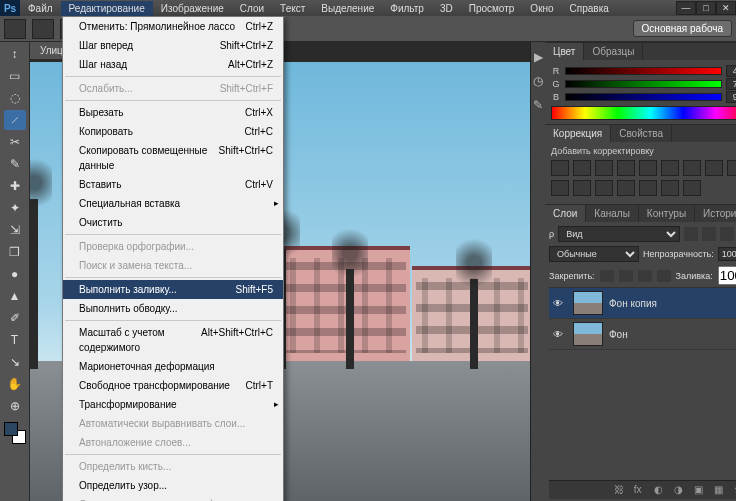 The image size is (736, 501). Describe the element at coordinates (644, 84) in the screenshot. I see `g-slider` at that location.